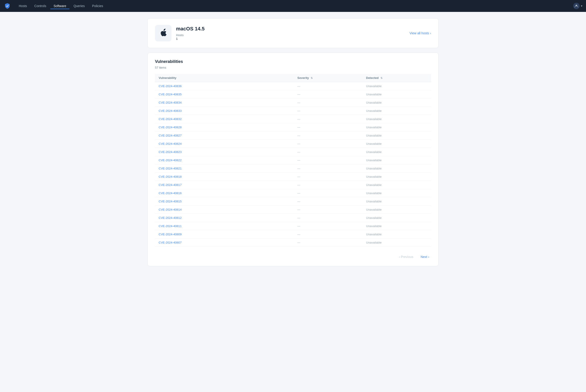 The height and width of the screenshot is (392, 586). Describe the element at coordinates (170, 210) in the screenshot. I see `cve-link: CVE-2024-40814` at that location.